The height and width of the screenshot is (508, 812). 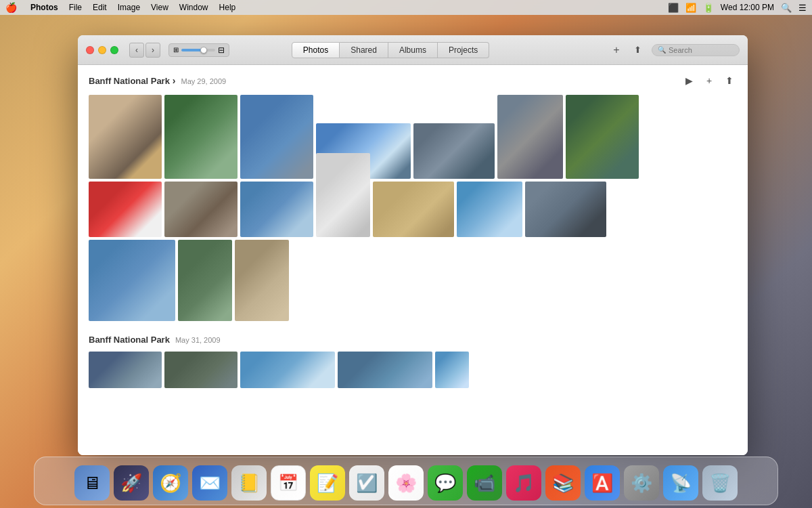 I want to click on add-button: +, so click(x=616, y=50).